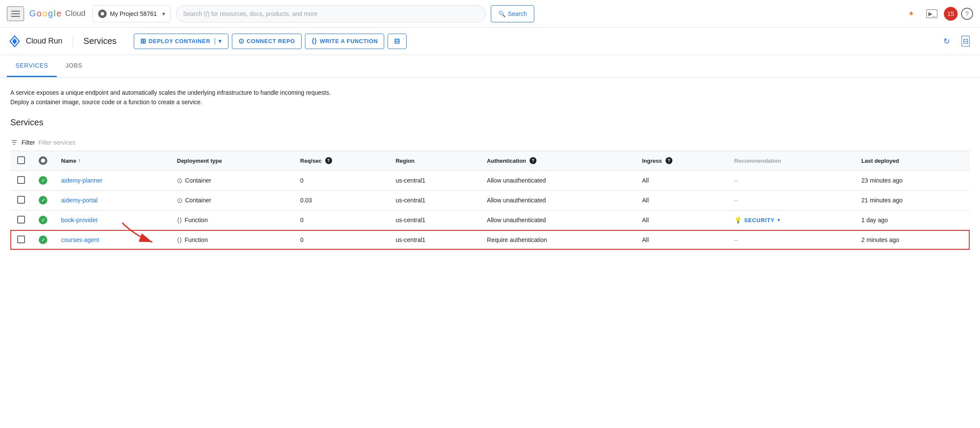 This screenshot has width=980, height=428. I want to click on rec-dropdown-icon: ▾, so click(779, 220).